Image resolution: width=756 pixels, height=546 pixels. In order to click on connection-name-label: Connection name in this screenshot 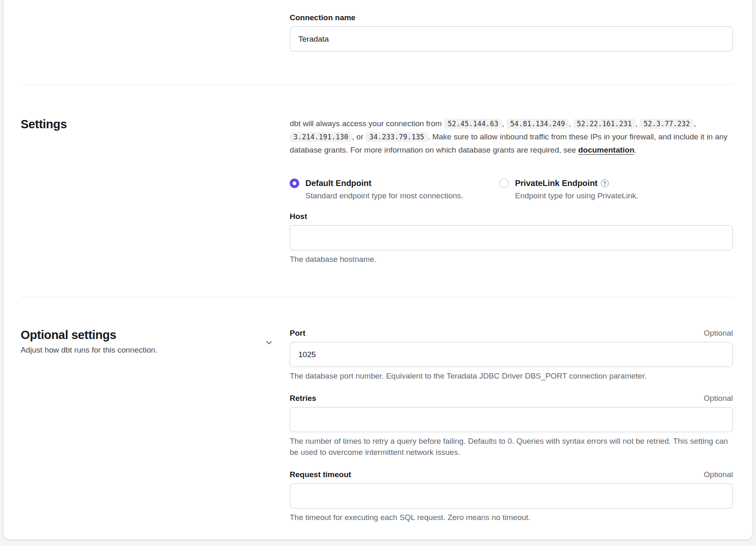, I will do `click(323, 17)`.